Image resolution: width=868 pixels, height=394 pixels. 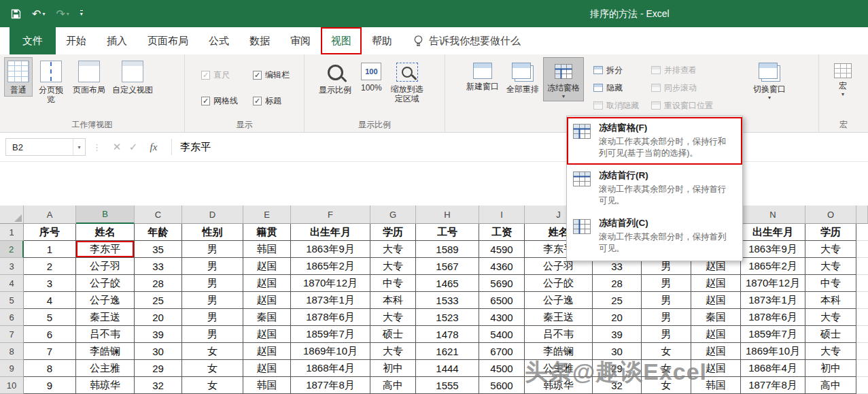 What do you see at coordinates (502, 215) in the screenshot?
I see `column-header-I: I` at bounding box center [502, 215].